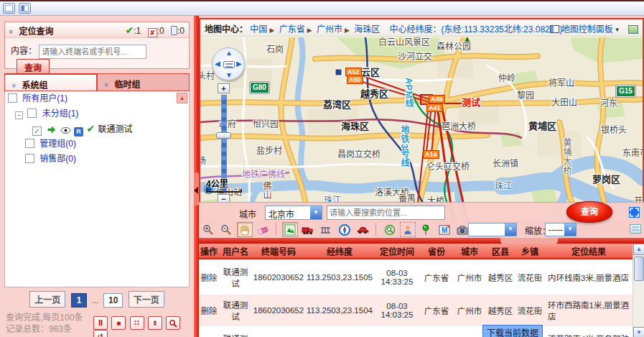  What do you see at coordinates (11, 32) in the screenshot?
I see `collapse-chevron-icon: »` at bounding box center [11, 32].